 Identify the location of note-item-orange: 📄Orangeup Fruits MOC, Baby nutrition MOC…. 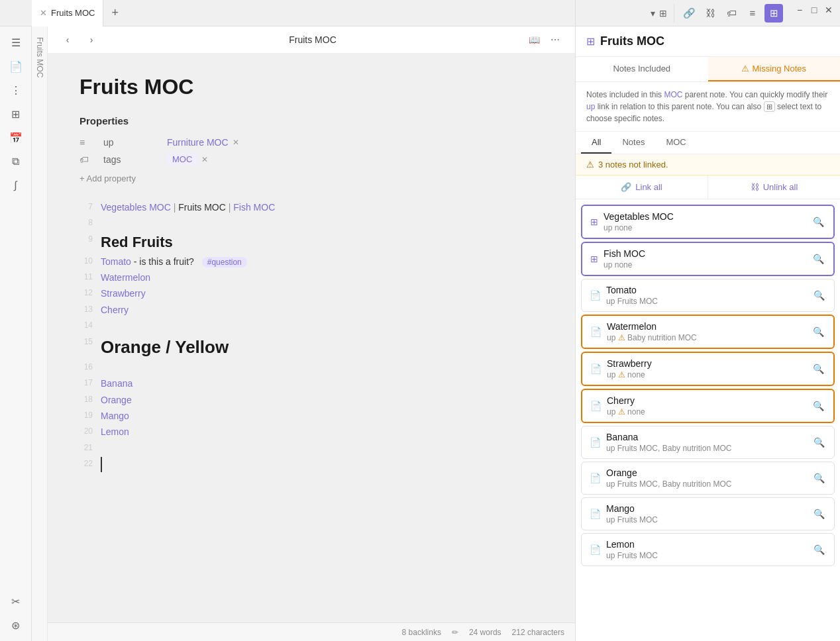
(708, 478).